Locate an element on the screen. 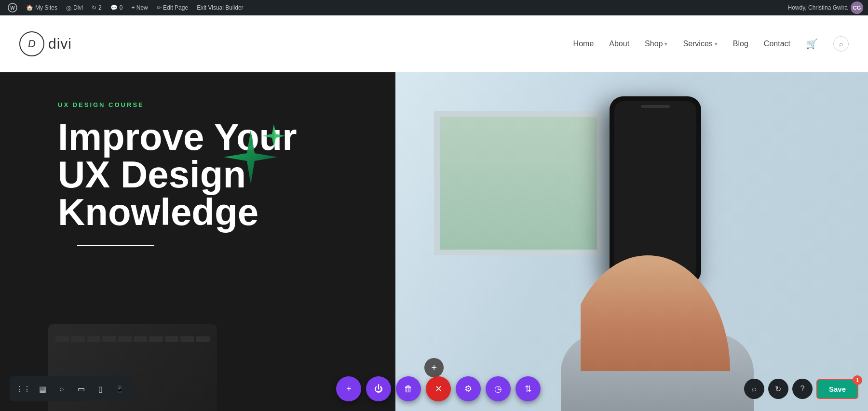  sparkles-decoration is located at coordinates (251, 154).